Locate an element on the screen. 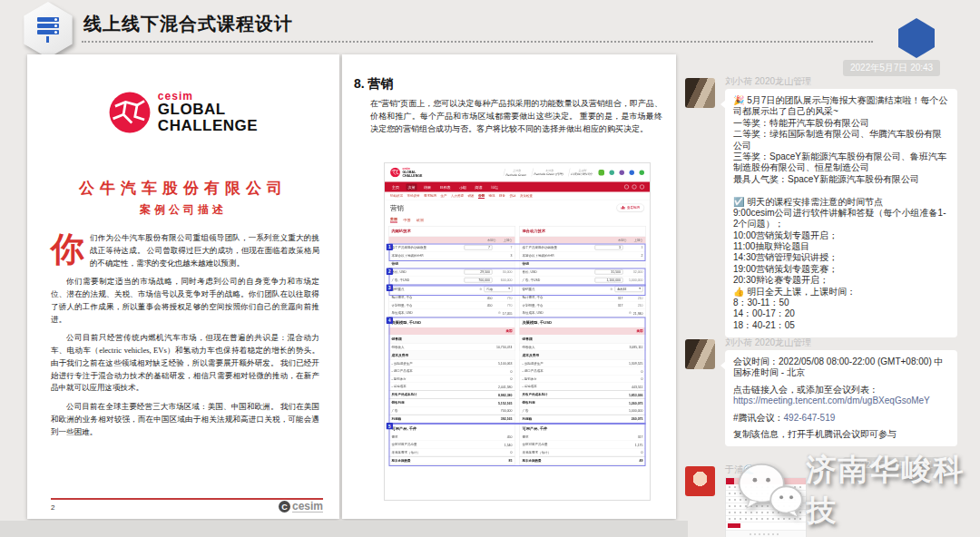 Image resolution: width=980 pixels, height=537 pixels. thumbnail-red-chip is located at coordinates (734, 526).